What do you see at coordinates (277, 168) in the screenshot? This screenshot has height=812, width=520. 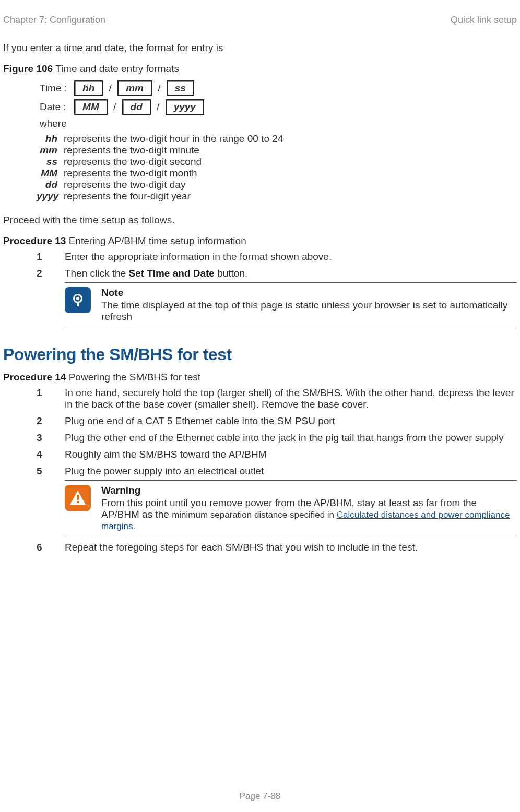 I see `definitions-list: hhrepresents the two-digit hour in the r…` at bounding box center [277, 168].